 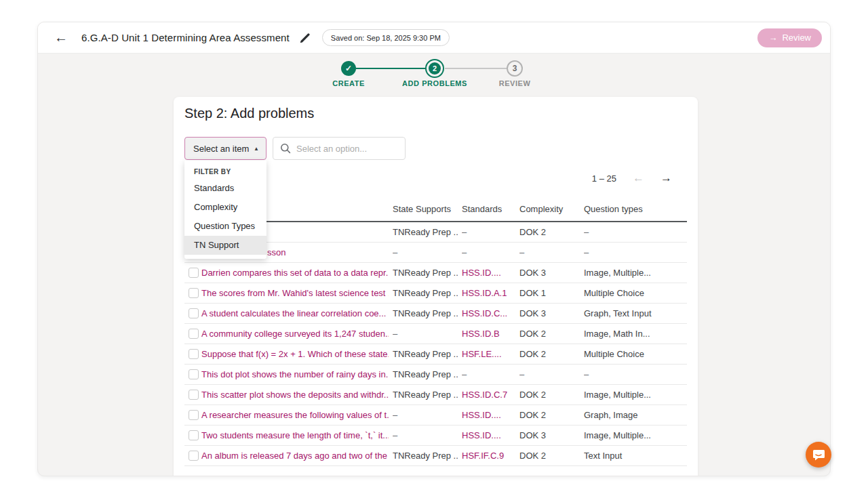 I want to click on standards-cell: HSS.ID.A.1, so click(x=489, y=293).